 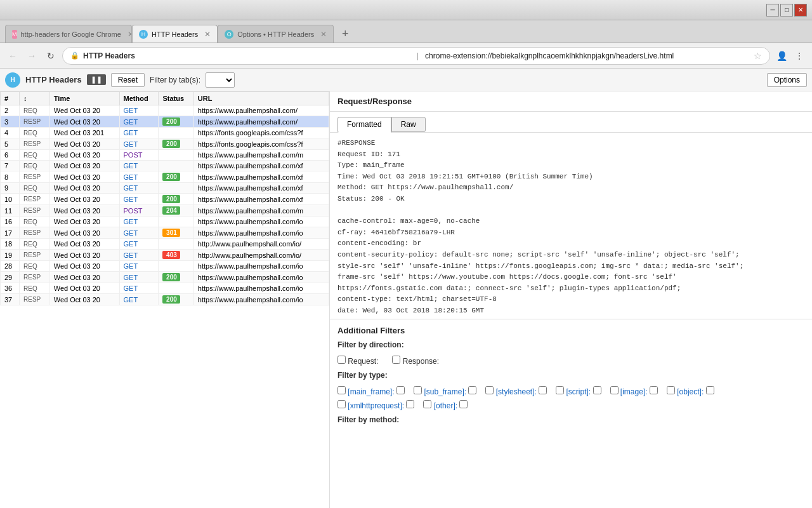 What do you see at coordinates (324, 34) in the screenshot?
I see `tab3-close: ✕` at bounding box center [324, 34].